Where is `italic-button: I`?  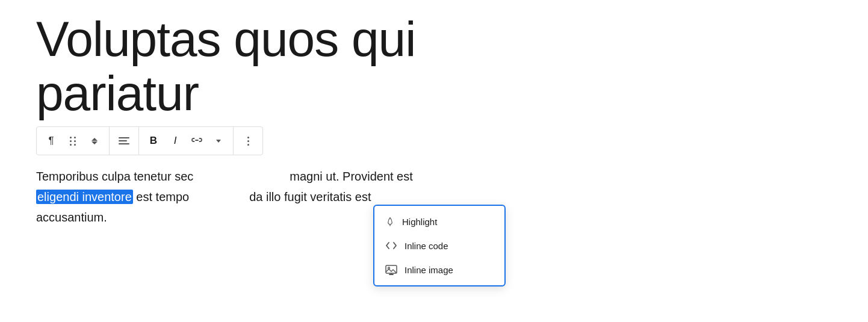 italic-button: I is located at coordinates (175, 141).